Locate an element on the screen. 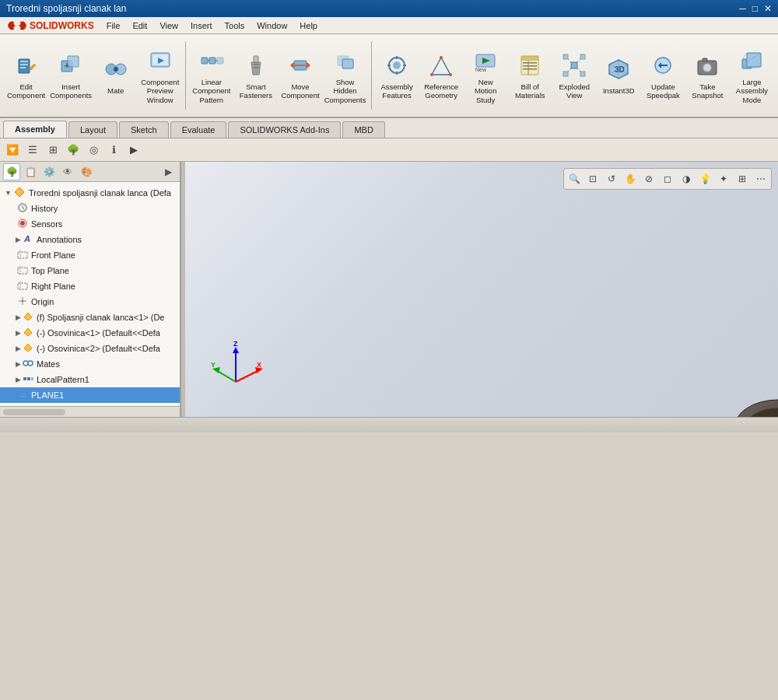  sidebar-tab-config: ⚙️ is located at coordinates (49, 172).